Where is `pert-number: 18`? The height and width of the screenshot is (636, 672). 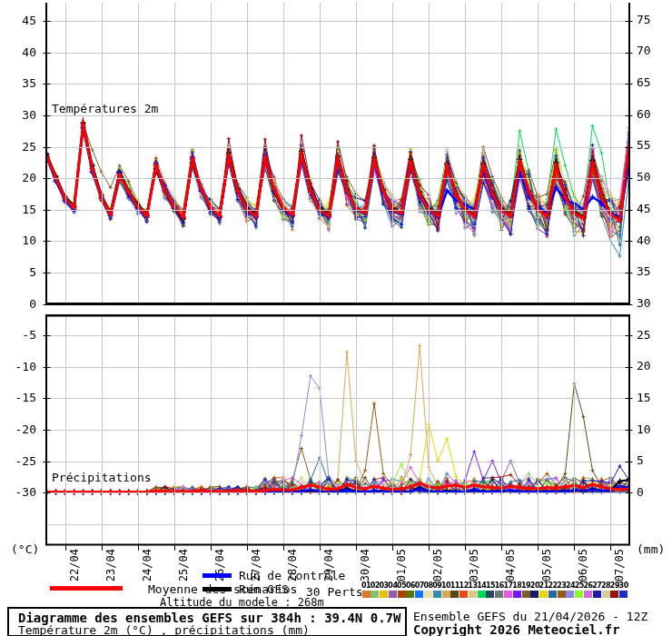 pert-number: 18 is located at coordinates (517, 585).